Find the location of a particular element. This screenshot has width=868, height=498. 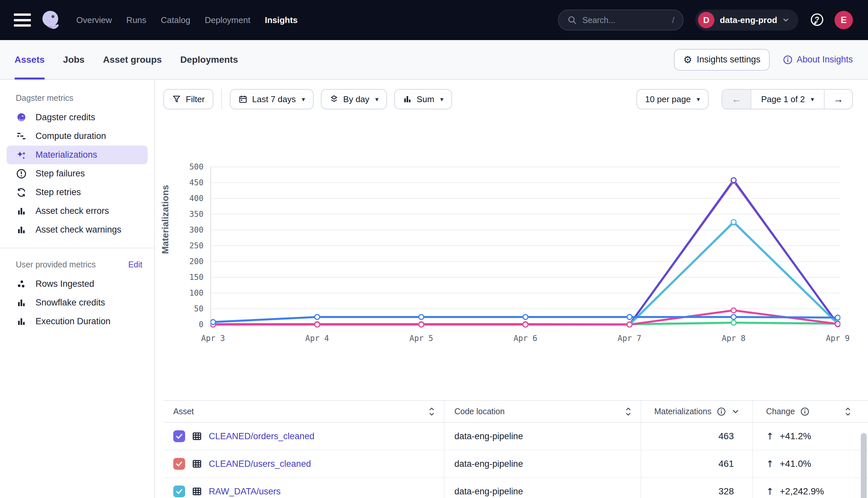

nav-link-deployment: Deployment is located at coordinates (228, 20).